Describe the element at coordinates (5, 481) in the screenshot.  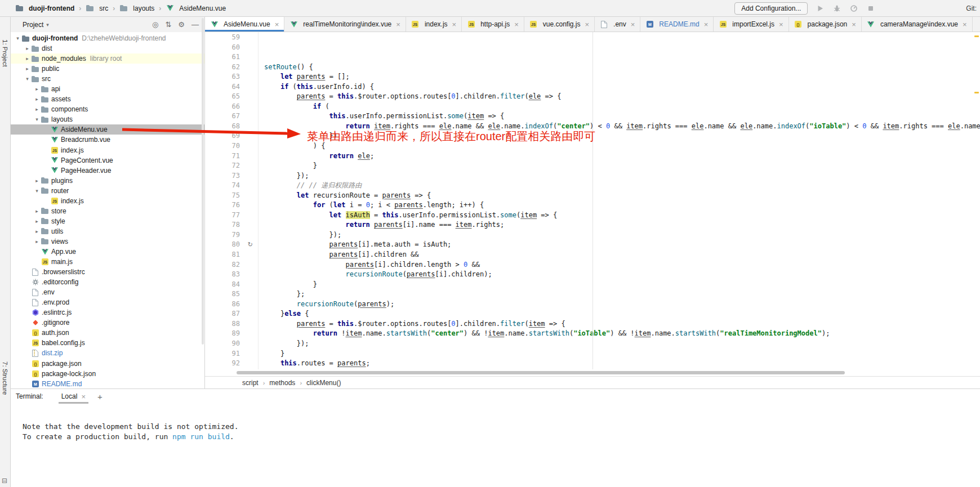
I see `tool-windows-icon: ⊟` at that location.